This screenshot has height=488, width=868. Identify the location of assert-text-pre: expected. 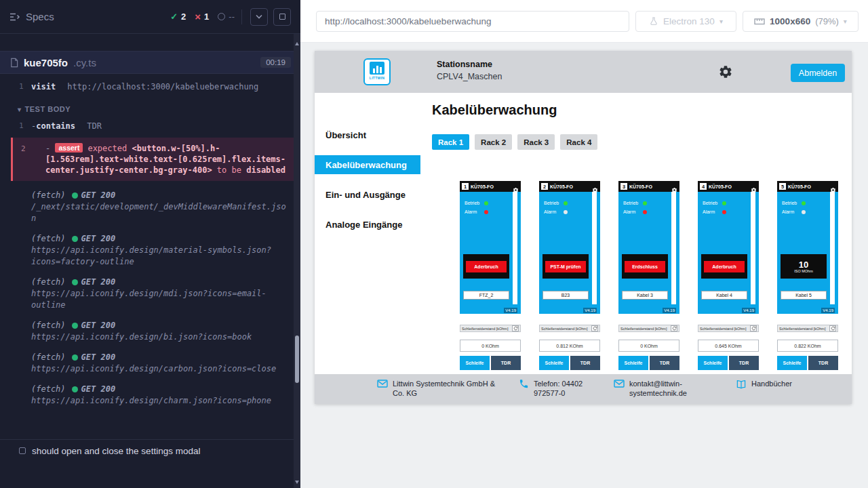
(110, 148).